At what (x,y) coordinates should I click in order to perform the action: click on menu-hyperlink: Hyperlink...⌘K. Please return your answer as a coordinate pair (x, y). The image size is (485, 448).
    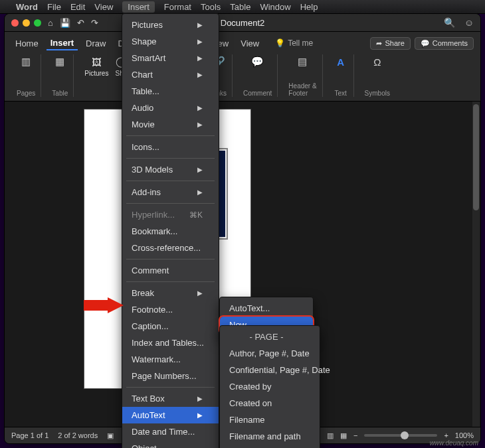
    Looking at the image, I should click on (170, 215).